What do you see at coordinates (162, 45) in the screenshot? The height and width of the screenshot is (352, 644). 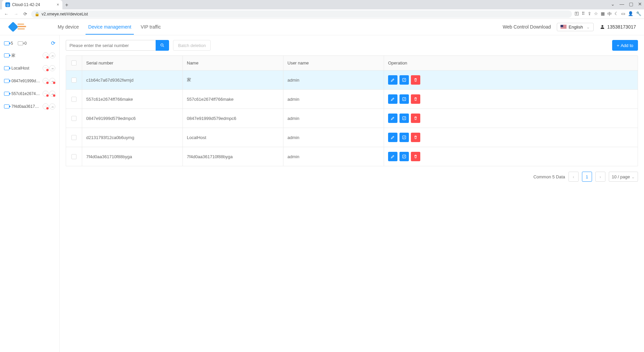 I see `search-button` at bounding box center [162, 45].